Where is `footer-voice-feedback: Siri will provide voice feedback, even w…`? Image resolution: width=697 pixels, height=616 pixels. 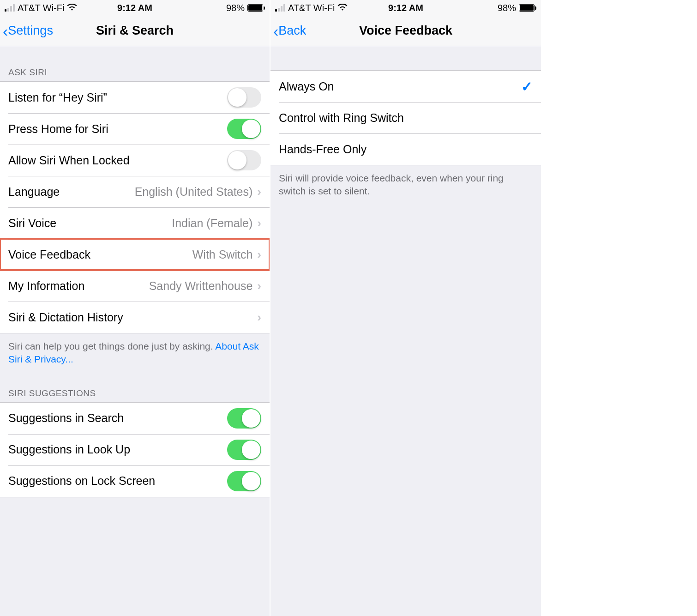
footer-voice-feedback: Siri will provide voice feedback, even w… is located at coordinates (406, 187).